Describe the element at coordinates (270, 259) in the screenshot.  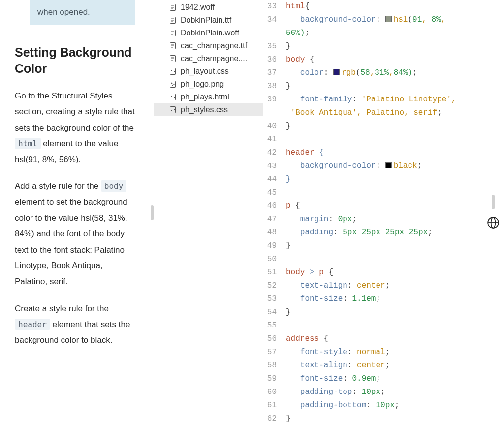
I see `line-number: 50` at that location.